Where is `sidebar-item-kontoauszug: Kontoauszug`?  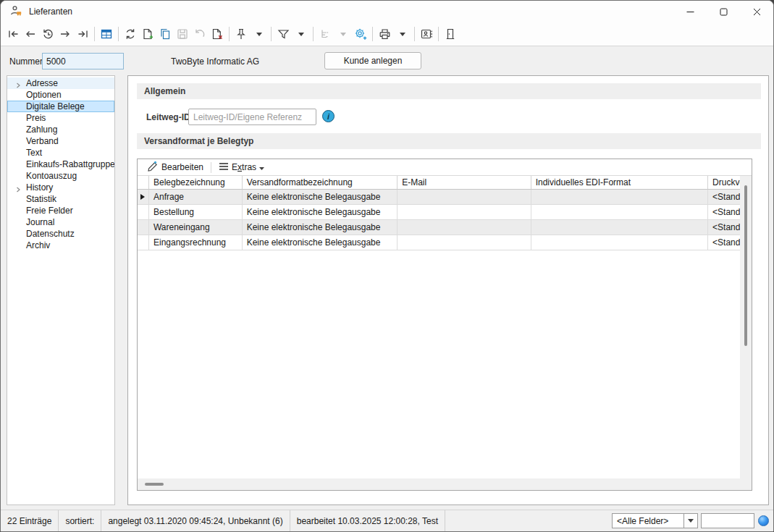
sidebar-item-kontoauszug: Kontoauszug is located at coordinates (61, 176).